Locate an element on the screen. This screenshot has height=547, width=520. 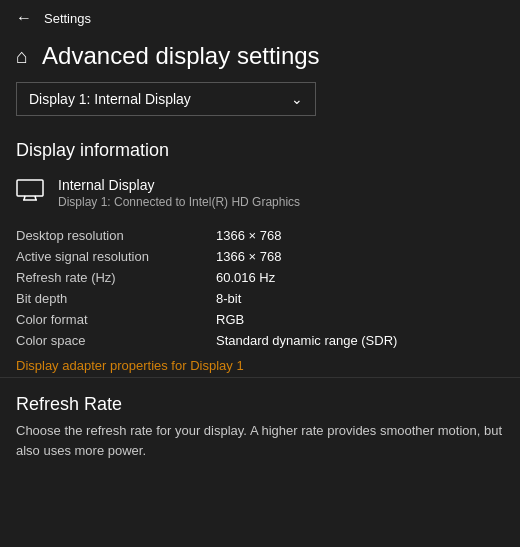
section-divider is located at coordinates (260, 378).